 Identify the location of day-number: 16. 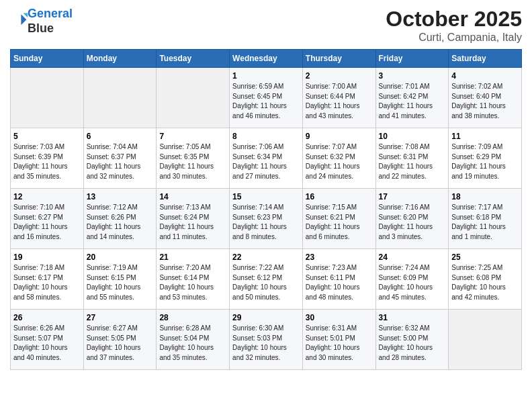
(339, 197).